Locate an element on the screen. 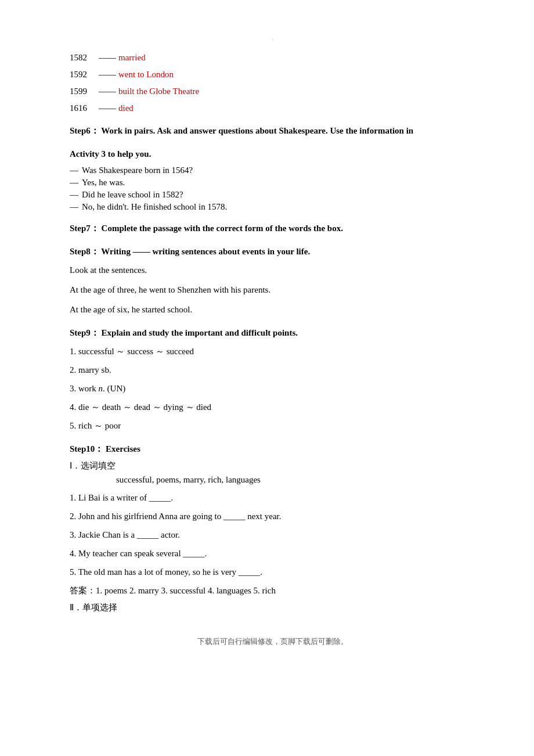 The width and height of the screenshot is (534, 756). timeline-section: 1582 —— married 1592 —— went to London 1… is located at coordinates (273, 83).